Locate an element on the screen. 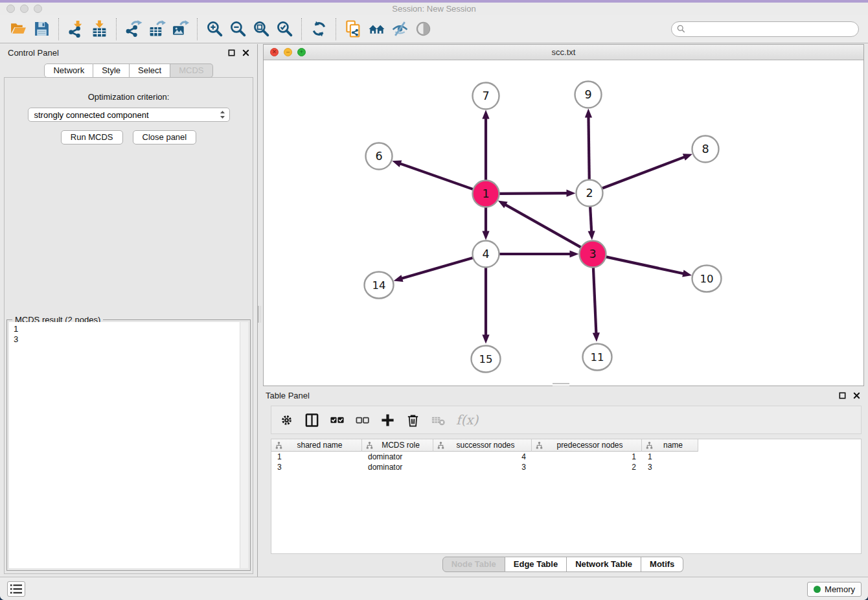 Image resolution: width=868 pixels, height=600 pixels. tab-node-table: Node Table is located at coordinates (474, 564).